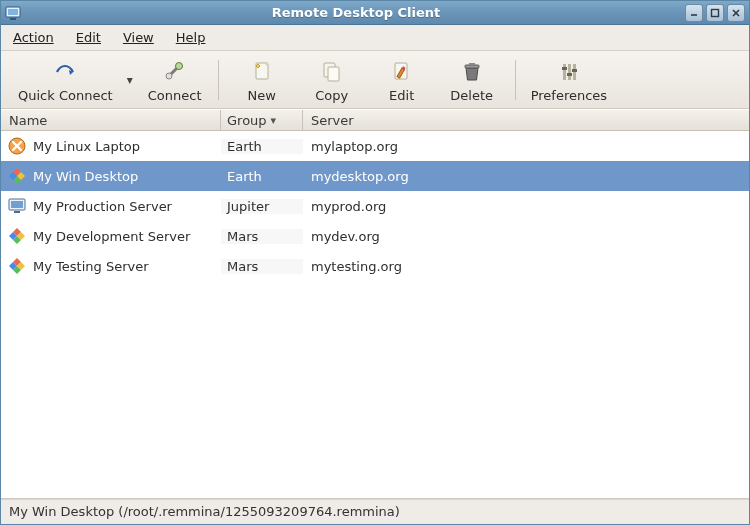 This screenshot has height=525, width=750. What do you see at coordinates (274, 120) in the screenshot?
I see `chevron-down-icon: ▾` at bounding box center [274, 120].